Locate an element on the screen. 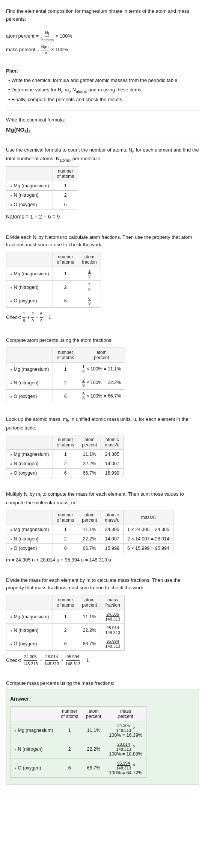  mass-calc-table: numberof atoms atompercent atomicmass/u … is located at coordinates (90, 532).